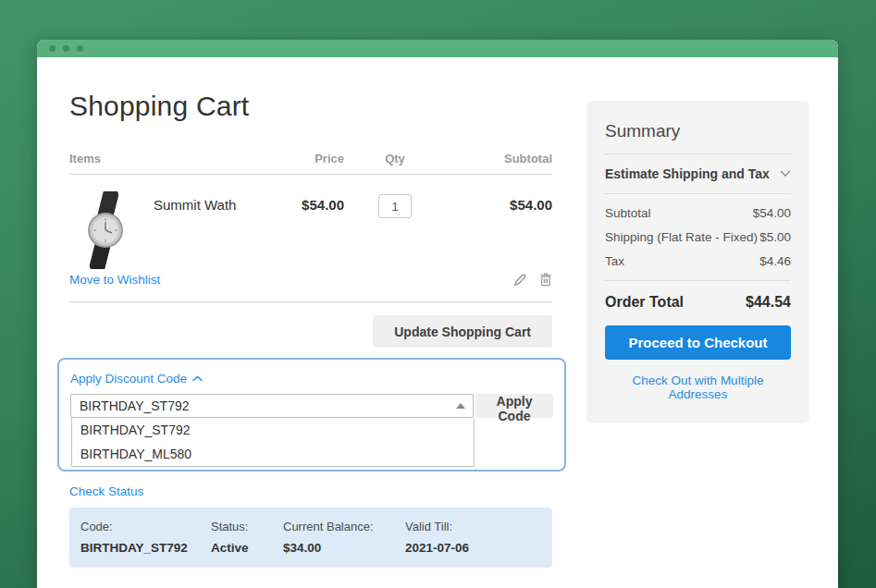 The width and height of the screenshot is (876, 588). What do you see at coordinates (52, 48) in the screenshot?
I see `window-close-dot-icon` at bounding box center [52, 48].